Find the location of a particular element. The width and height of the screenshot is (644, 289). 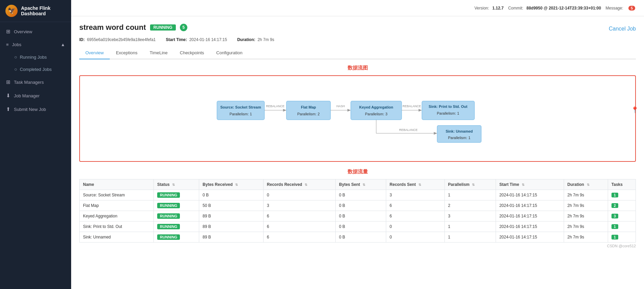

sidebar-item-task-managers: ⊞ Task Managers is located at coordinates (36, 82).